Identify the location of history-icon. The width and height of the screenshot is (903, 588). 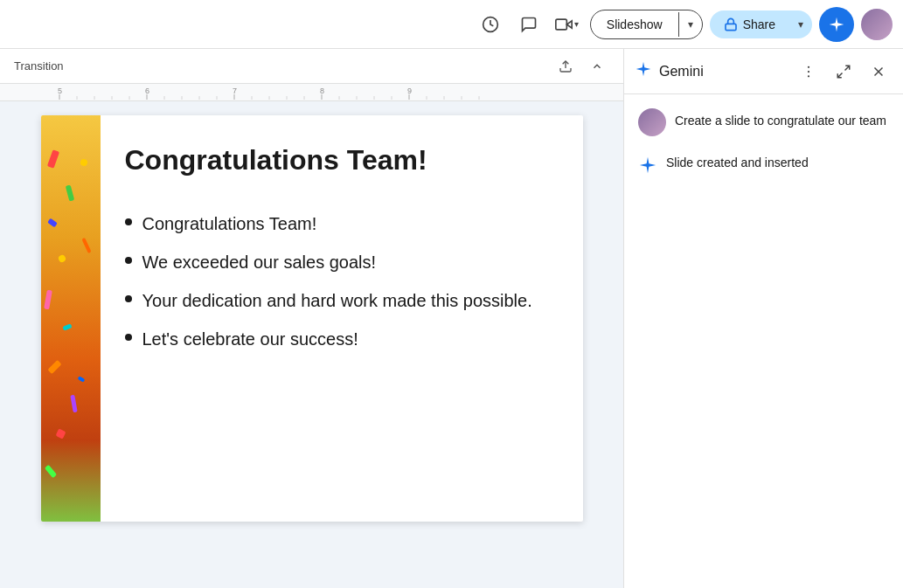
(490, 24).